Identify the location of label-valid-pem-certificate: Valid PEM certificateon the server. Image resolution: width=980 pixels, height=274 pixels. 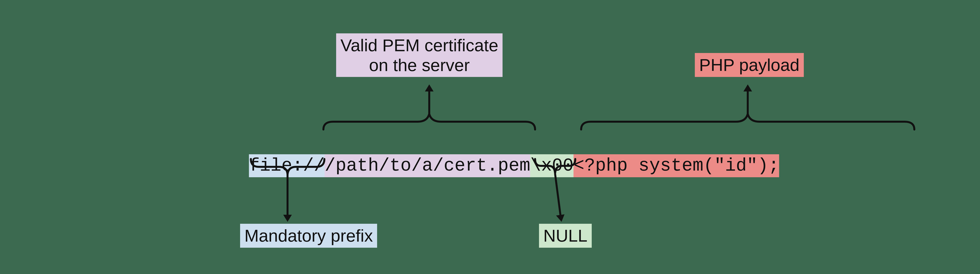
(419, 55).